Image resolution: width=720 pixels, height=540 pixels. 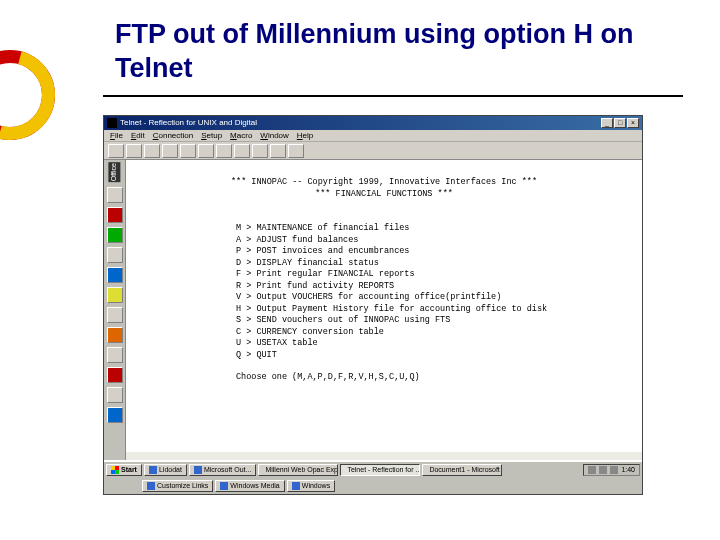 I want to click on taskbar-item-active: Telnet - Reflection for ..., so click(x=380, y=470).